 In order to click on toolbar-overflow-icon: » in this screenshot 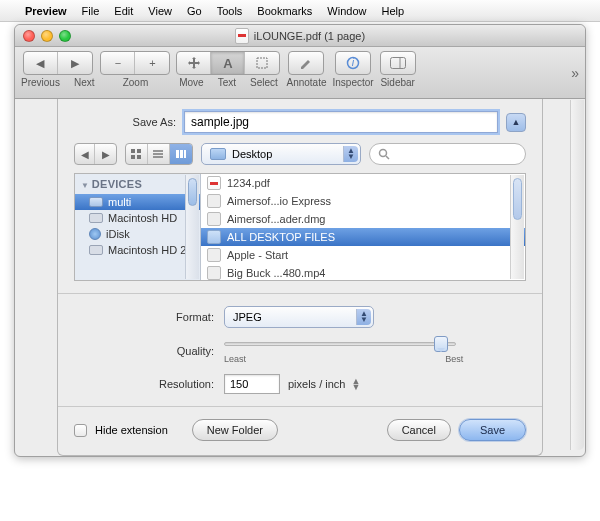, I will do `click(575, 73)`.